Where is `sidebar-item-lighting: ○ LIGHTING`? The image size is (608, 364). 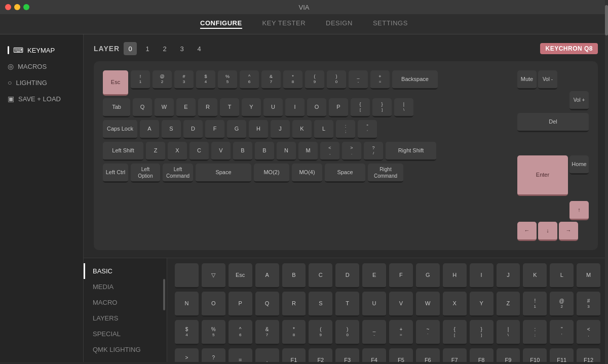
sidebar-item-lighting: ○ LIGHTING is located at coordinates (42, 83).